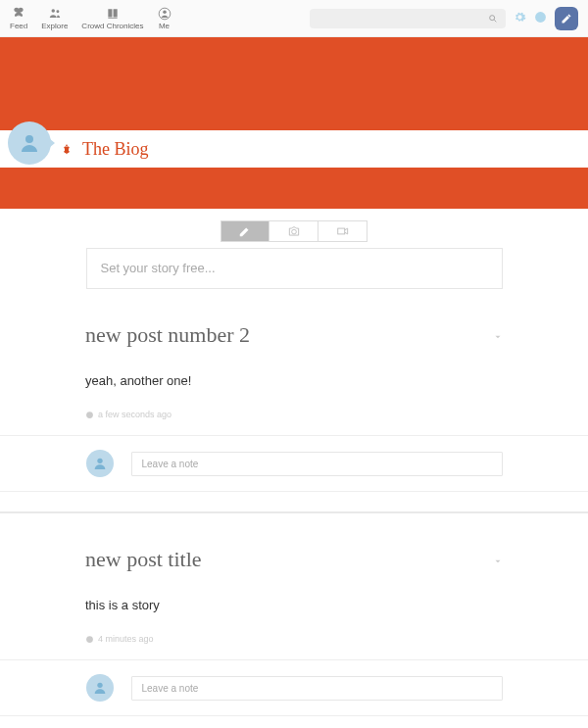 The height and width of the screenshot is (728, 588). What do you see at coordinates (55, 18) in the screenshot?
I see `nav-explore: Explore` at bounding box center [55, 18].